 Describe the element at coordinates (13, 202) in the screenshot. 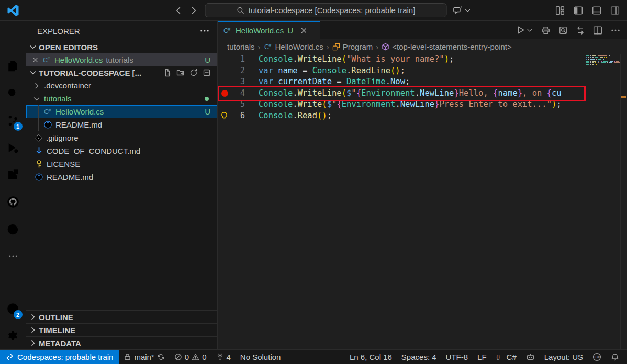

I see `github-icon` at that location.